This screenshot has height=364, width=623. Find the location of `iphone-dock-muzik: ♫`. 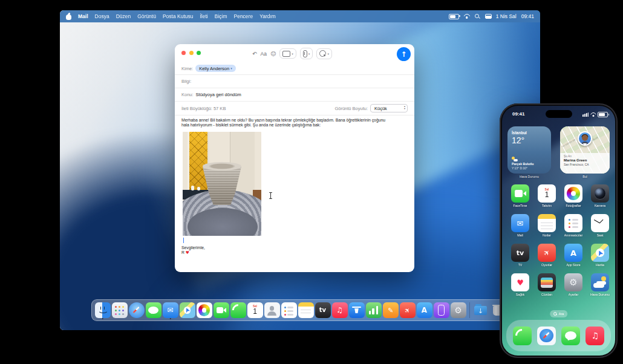

iphone-dock-muzik: ♫ is located at coordinates (595, 336).